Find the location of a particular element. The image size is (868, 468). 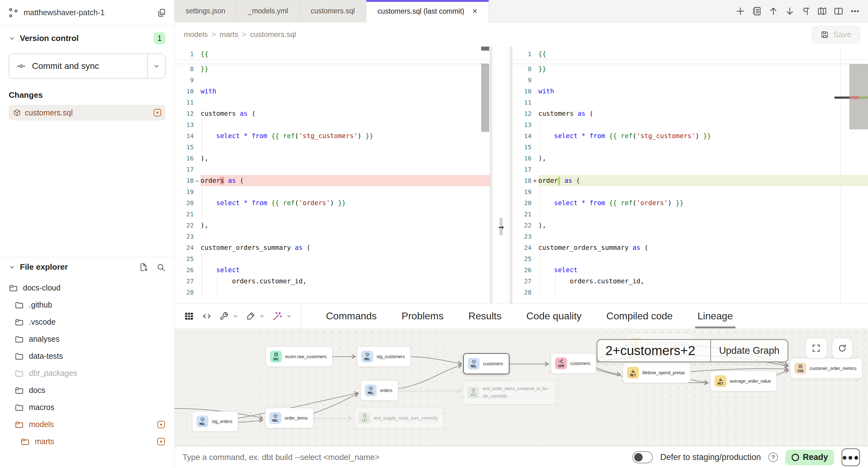

panel-tab-compiled-code: Compiled code is located at coordinates (640, 316).